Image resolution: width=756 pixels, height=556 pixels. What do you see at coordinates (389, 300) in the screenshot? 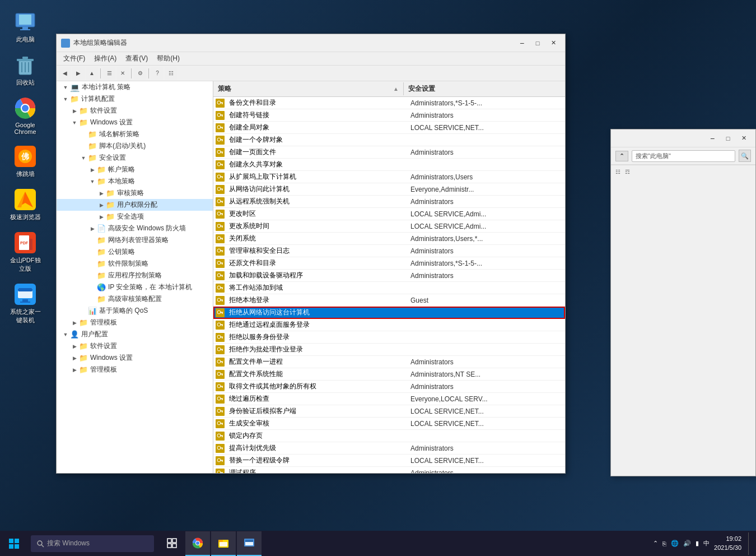
I see `policy-list-item: 拒绝本地登录Guest` at bounding box center [389, 300].